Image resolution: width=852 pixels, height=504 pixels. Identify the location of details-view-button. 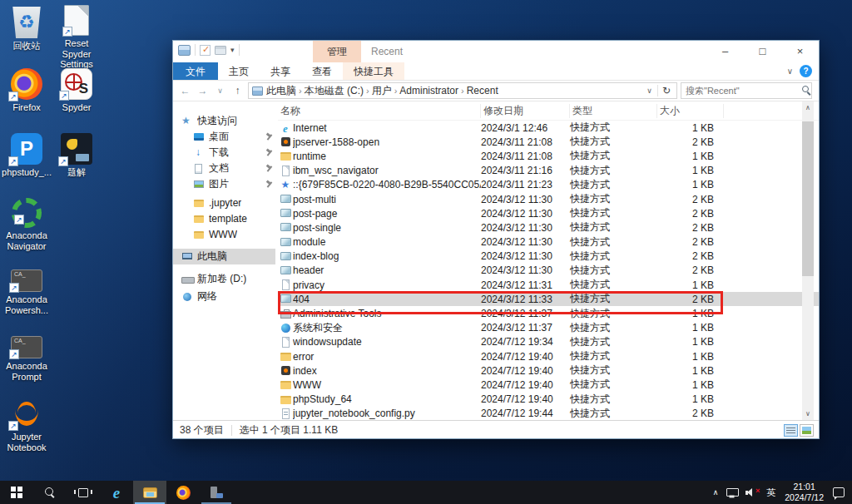
(790, 431).